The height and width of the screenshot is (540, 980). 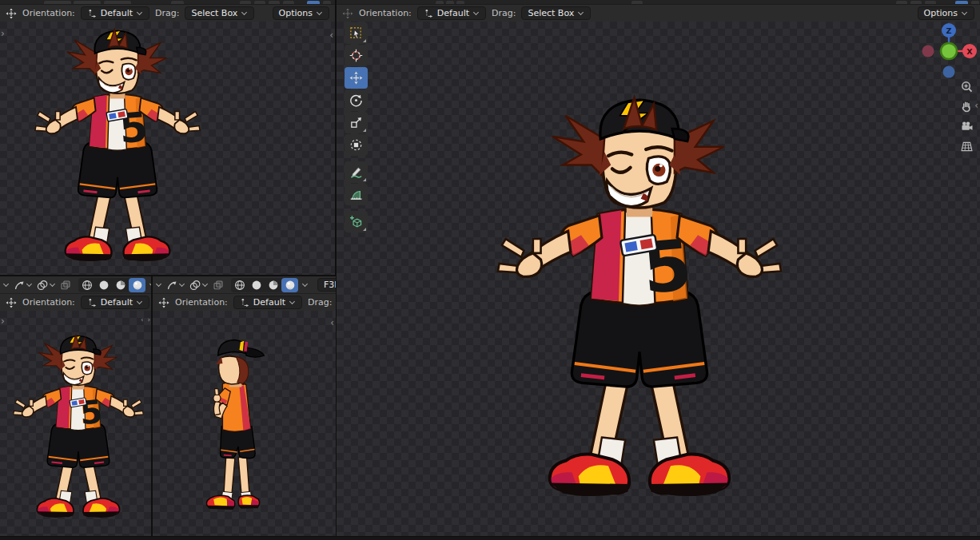 What do you see at coordinates (357, 128) in the screenshot?
I see `toolbar` at bounding box center [357, 128].